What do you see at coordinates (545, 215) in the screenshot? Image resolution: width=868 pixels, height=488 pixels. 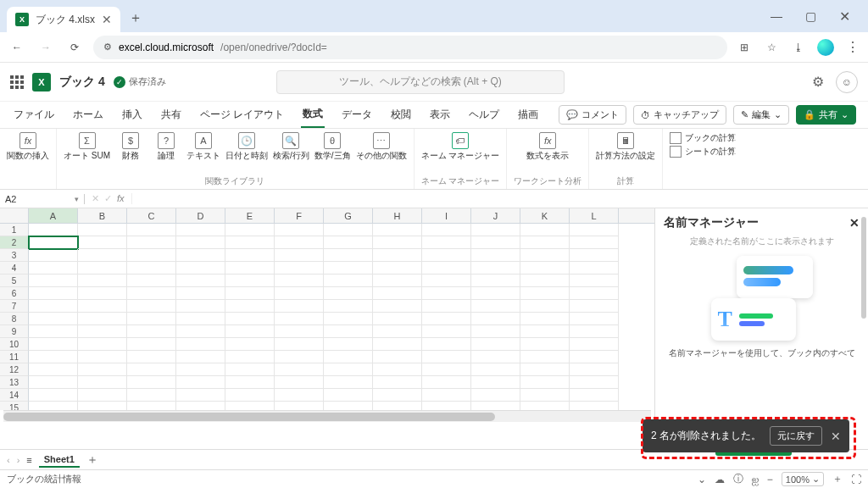 I see `col-header: K` at bounding box center [545, 215].